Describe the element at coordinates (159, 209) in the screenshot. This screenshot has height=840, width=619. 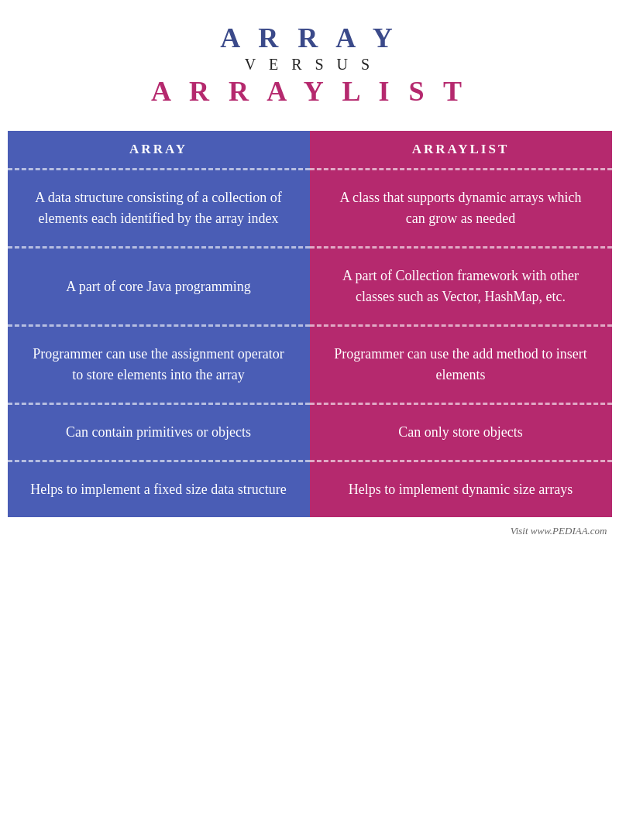
I see `array-cell-0: A data structure consisting of a collect…` at that location.